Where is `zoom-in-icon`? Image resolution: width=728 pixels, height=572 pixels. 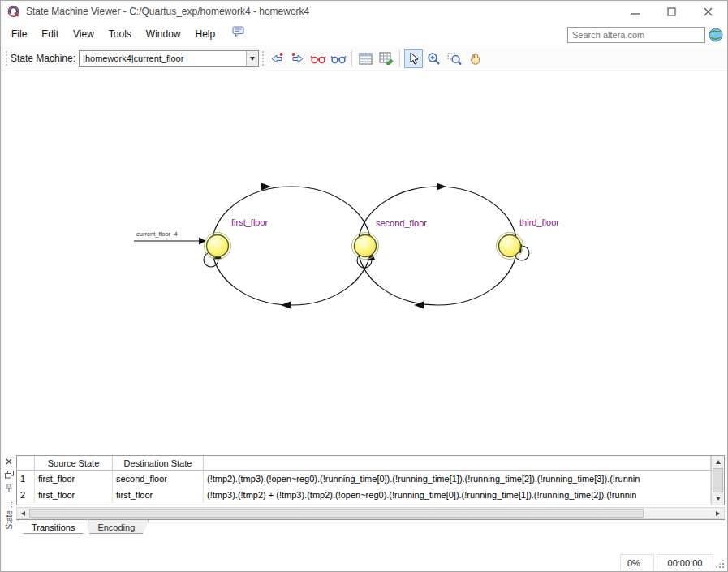
zoom-in-icon is located at coordinates (433, 58).